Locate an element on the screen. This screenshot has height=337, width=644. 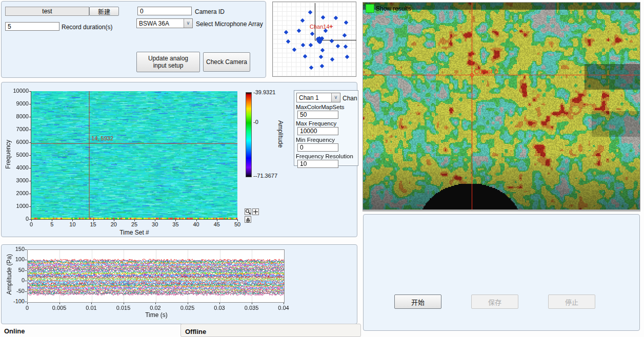
zoom-tool-icon is located at coordinates (248, 212).